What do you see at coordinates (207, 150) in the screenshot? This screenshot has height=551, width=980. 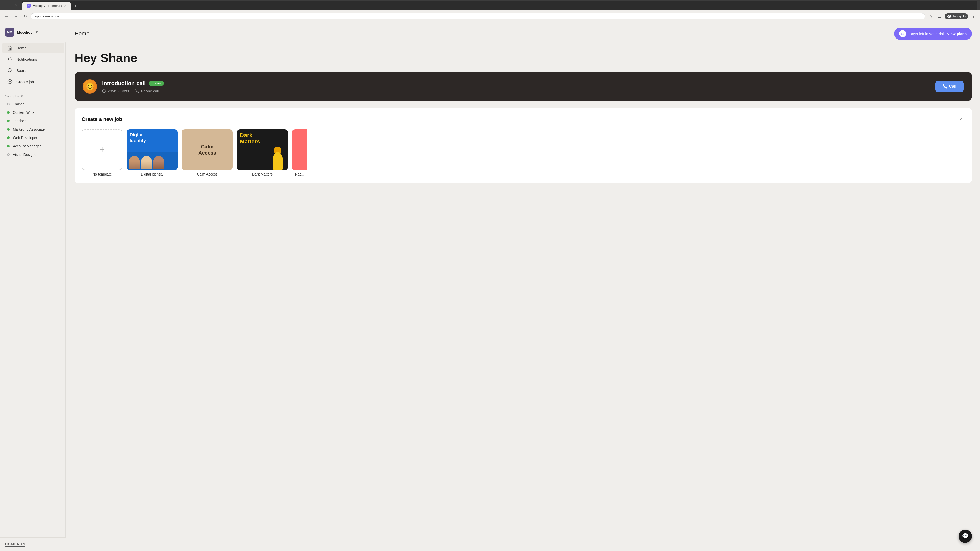 I see `template-calm-text: CalmAccess` at bounding box center [207, 150].